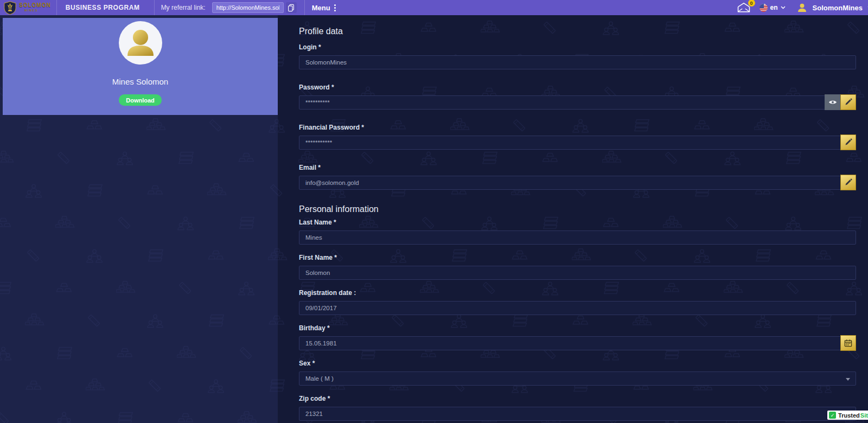 The width and height of the screenshot is (868, 423). I want to click on copy-referral-button, so click(291, 8).